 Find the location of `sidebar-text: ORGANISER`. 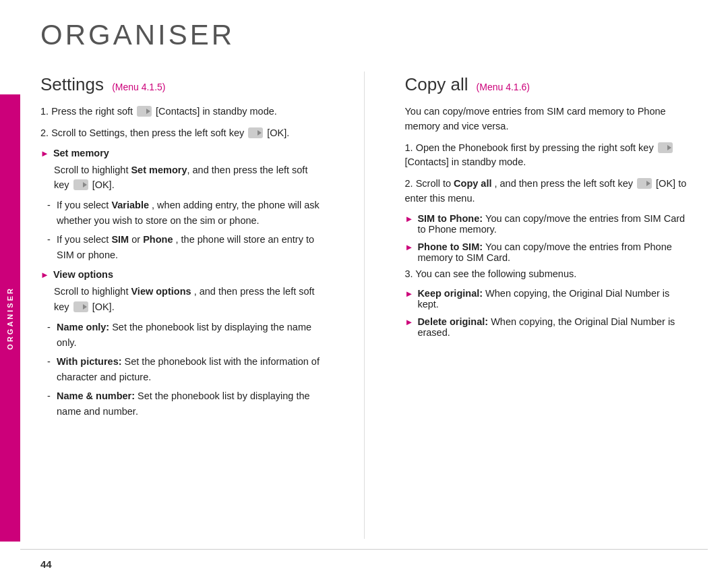

sidebar-text: ORGANISER is located at coordinates (10, 318).